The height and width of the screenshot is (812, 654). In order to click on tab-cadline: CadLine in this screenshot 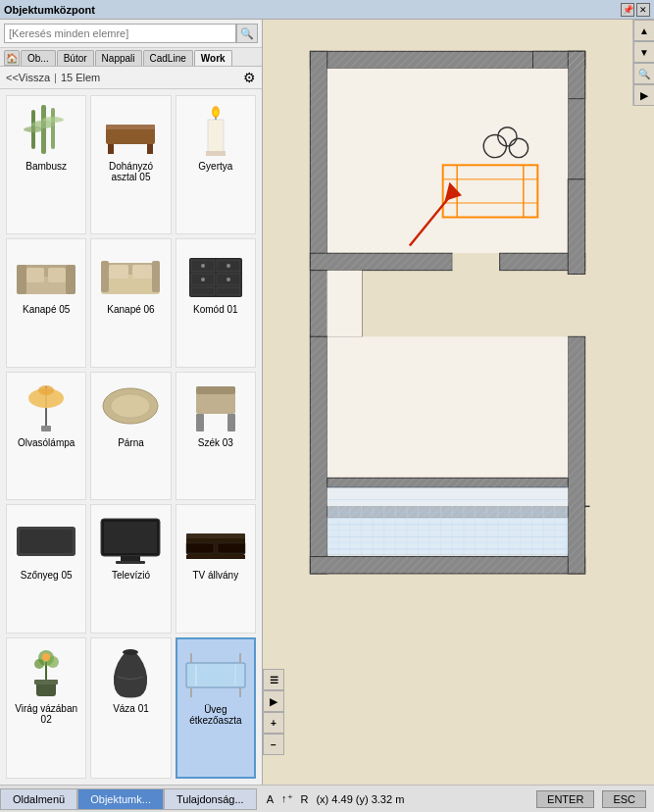, I will do `click(169, 58)`.